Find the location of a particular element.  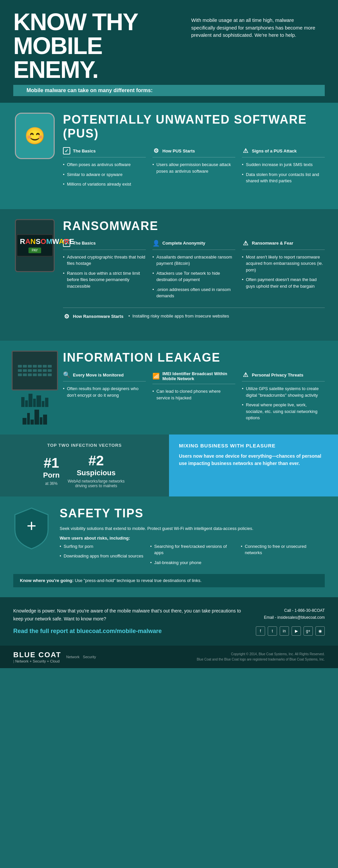

warning-icon: ⚠ is located at coordinates (245, 151).